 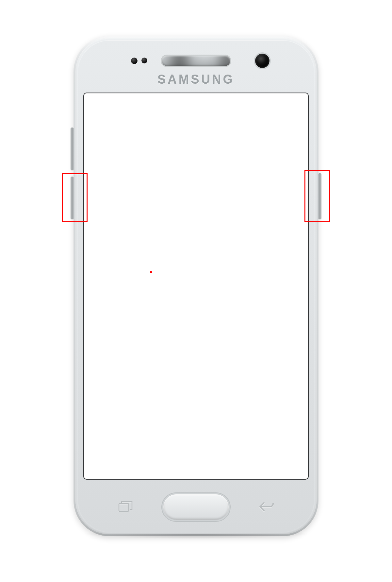 I want to click on bottom-bezel, so click(x=196, y=507).